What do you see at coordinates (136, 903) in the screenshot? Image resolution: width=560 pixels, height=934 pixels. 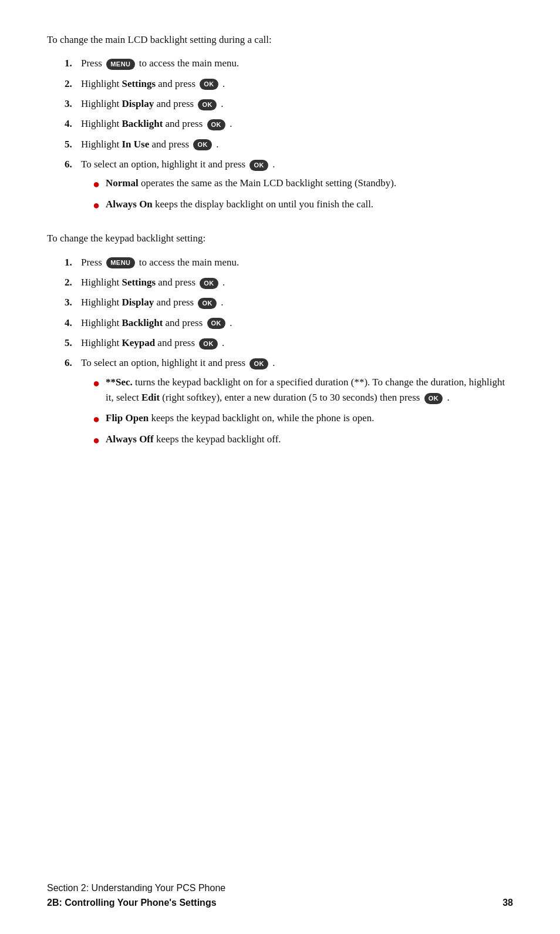 I see `footer-subsection: 2B: Controlling Your Phone's Settings` at bounding box center [136, 903].